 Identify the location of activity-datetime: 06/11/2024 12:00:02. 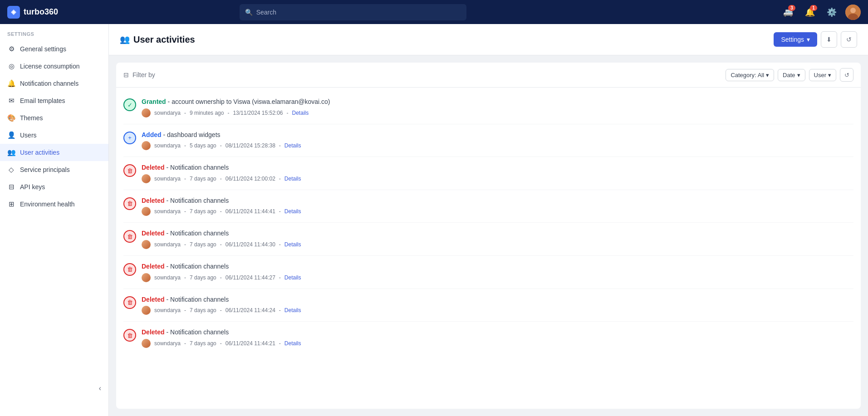
(250, 179).